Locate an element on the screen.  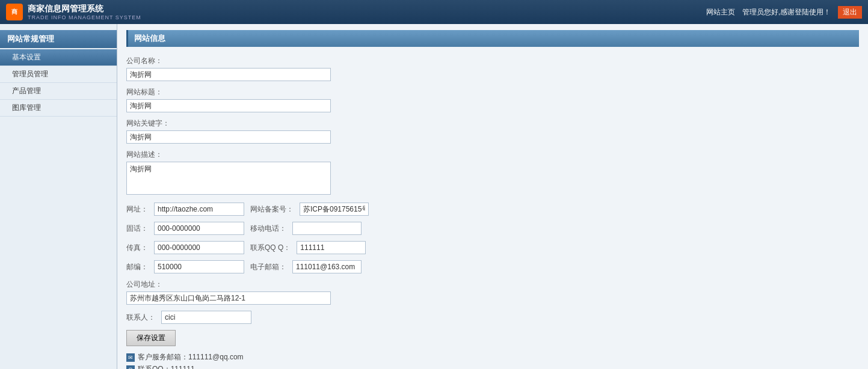
site-title-input is located at coordinates (229, 106).